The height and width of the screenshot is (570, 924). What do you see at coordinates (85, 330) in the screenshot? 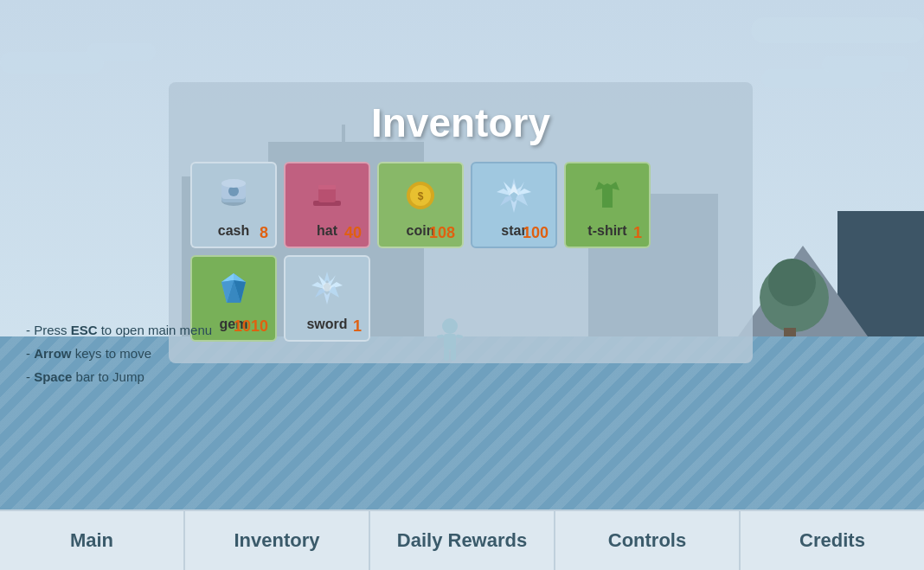
I see `esc-key: ESC` at bounding box center [85, 330].